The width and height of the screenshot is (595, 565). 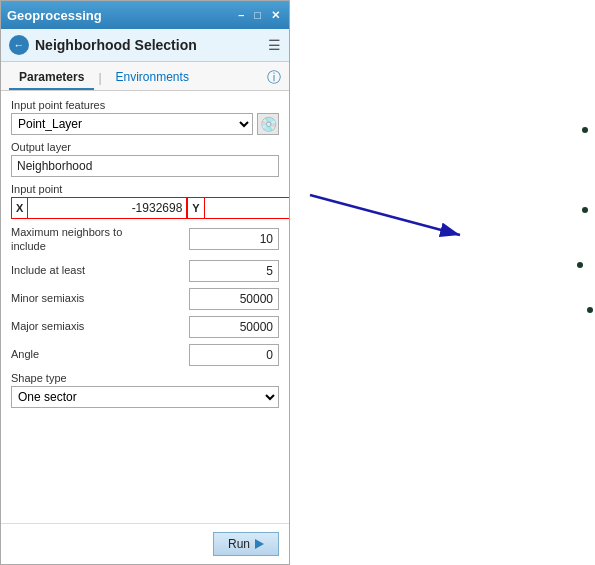 What do you see at coordinates (239, 544) in the screenshot?
I see `run-label: Run` at bounding box center [239, 544].